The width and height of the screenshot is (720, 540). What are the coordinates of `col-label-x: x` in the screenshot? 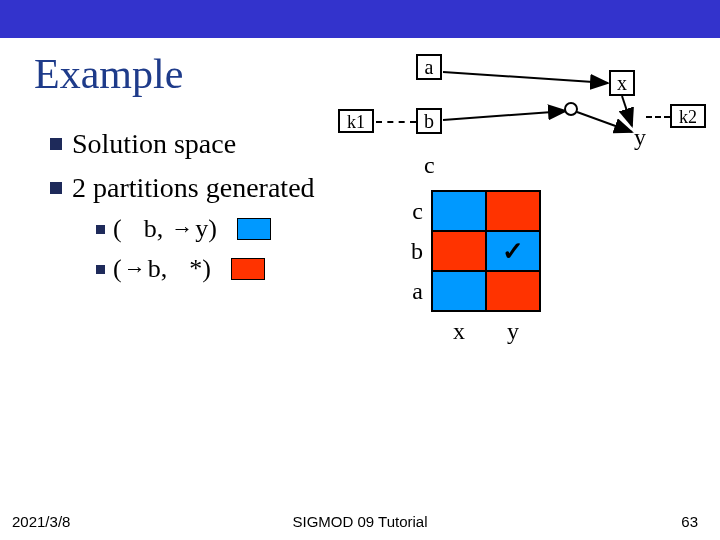 It's located at (459, 331).